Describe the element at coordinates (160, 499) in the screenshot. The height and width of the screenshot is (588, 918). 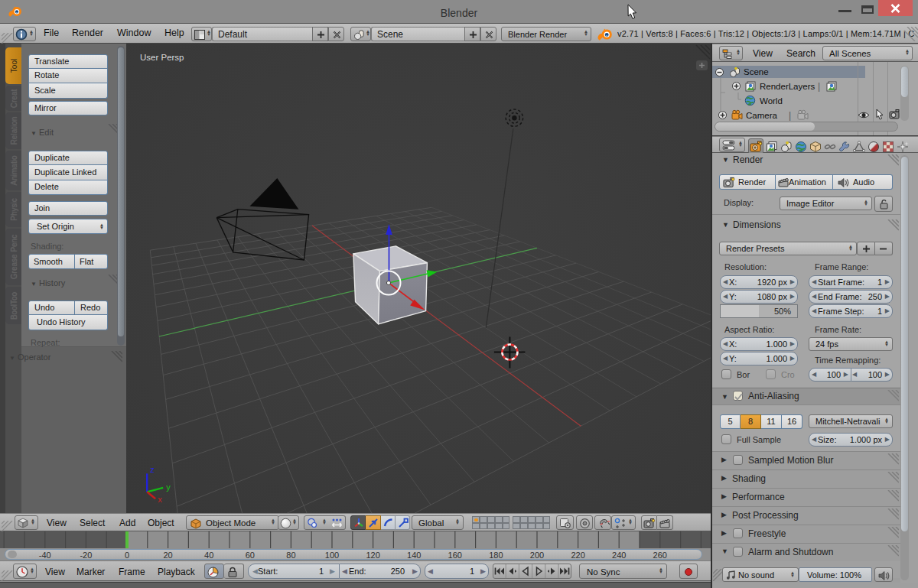
I see `svg-text: x` at that location.